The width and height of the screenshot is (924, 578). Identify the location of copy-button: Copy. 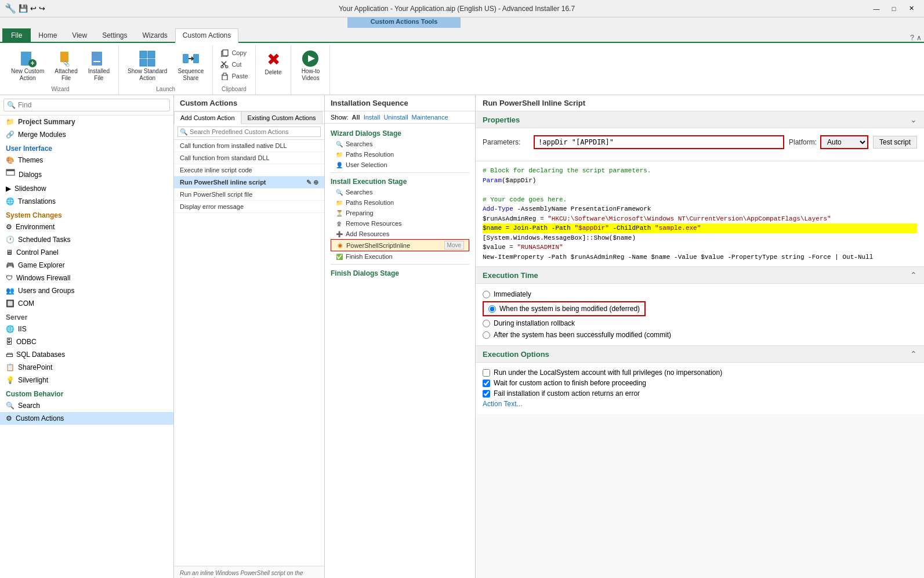
(234, 53).